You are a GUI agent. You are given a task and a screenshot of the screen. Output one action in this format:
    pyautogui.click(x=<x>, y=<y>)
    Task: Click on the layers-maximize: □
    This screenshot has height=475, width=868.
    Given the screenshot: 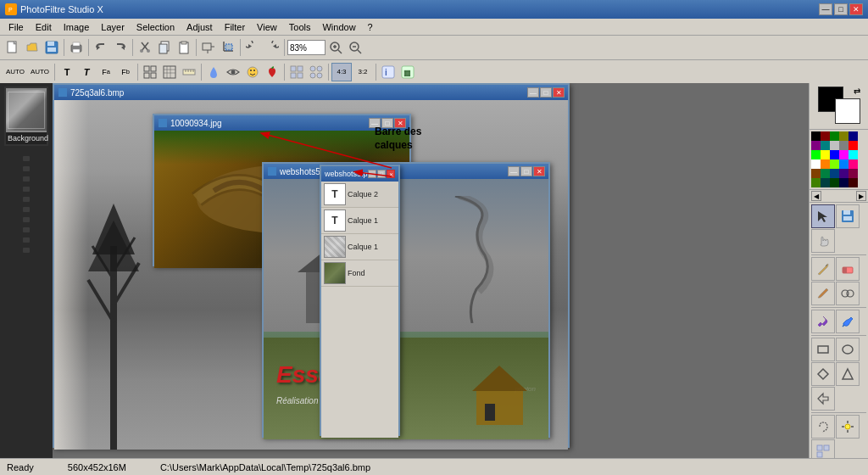 What is the action you would take?
    pyautogui.click(x=381, y=174)
    